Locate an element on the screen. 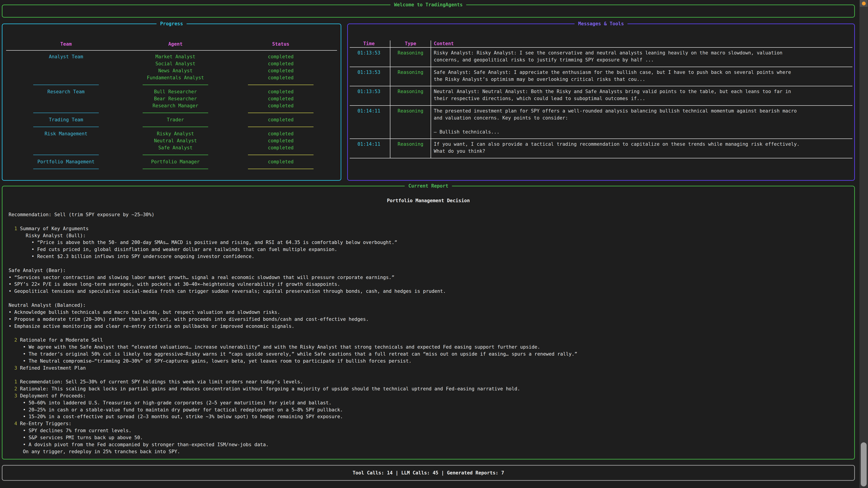  message-row: 01:13:53ReasoningRisky Analyst: Risky An… is located at coordinates (601, 57).